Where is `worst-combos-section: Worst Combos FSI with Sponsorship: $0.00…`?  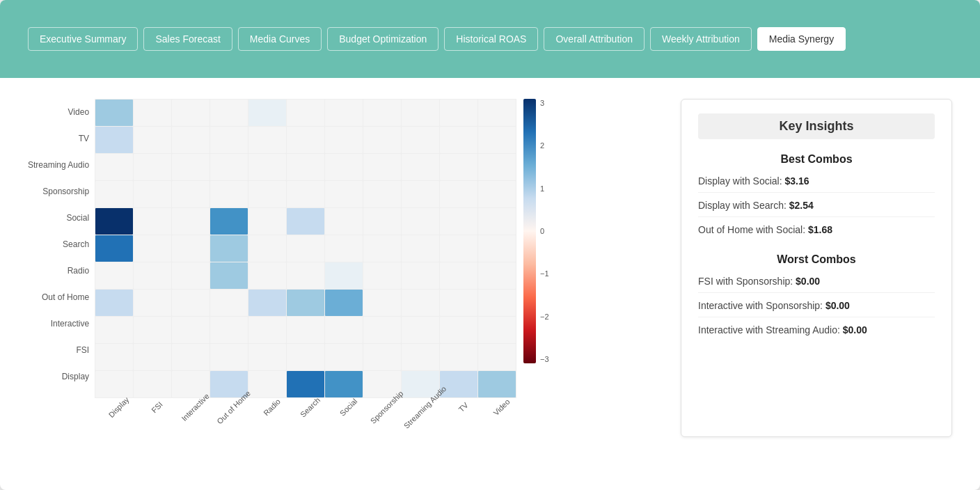
worst-combos-section: Worst Combos FSI with Sponsorship: $0.00… is located at coordinates (816, 297).